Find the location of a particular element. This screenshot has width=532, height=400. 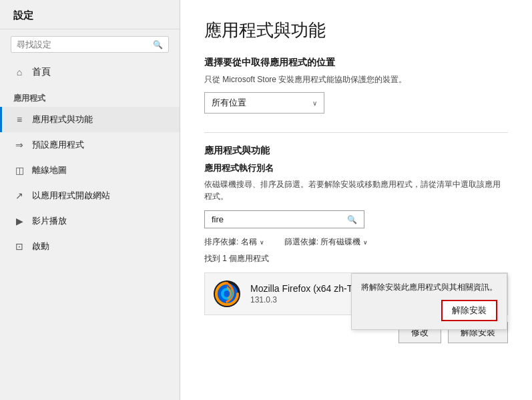

page-title: 應用程式與功能 is located at coordinates (356, 31).